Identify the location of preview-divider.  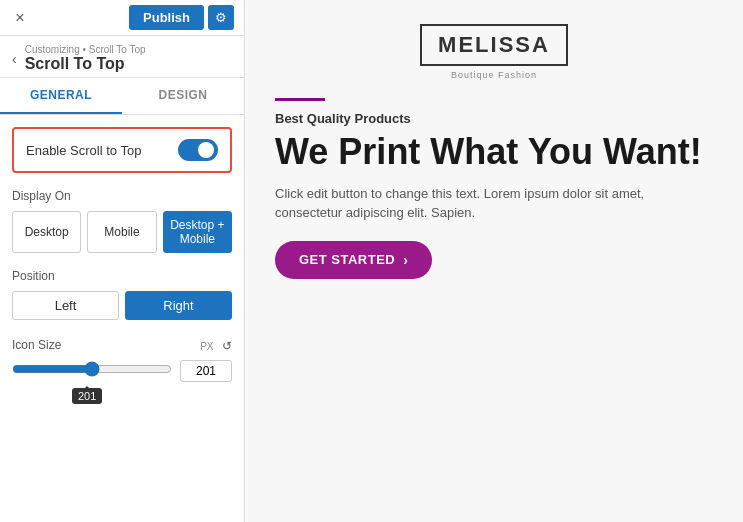
(300, 100).